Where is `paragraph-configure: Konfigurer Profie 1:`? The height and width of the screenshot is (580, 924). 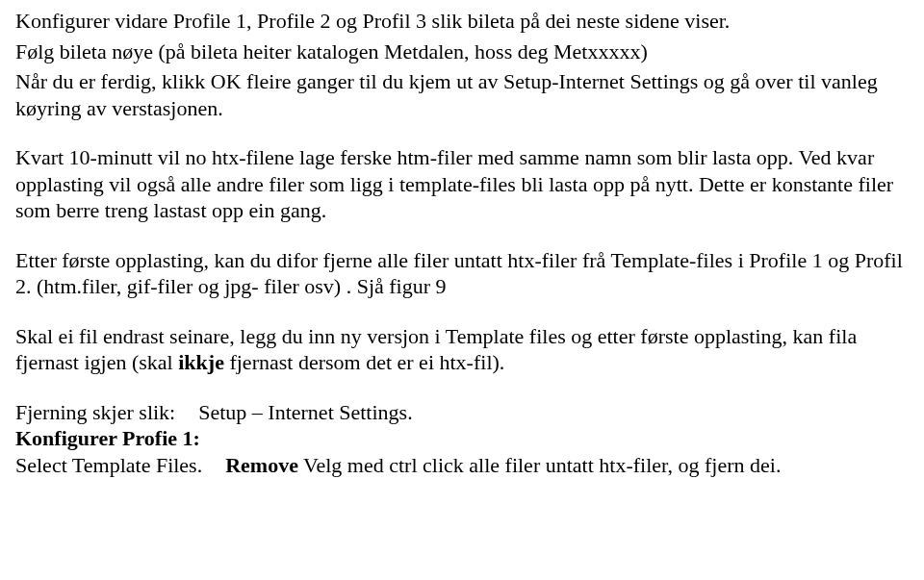 paragraph-configure: Konfigurer Profie 1: is located at coordinates (462, 439).